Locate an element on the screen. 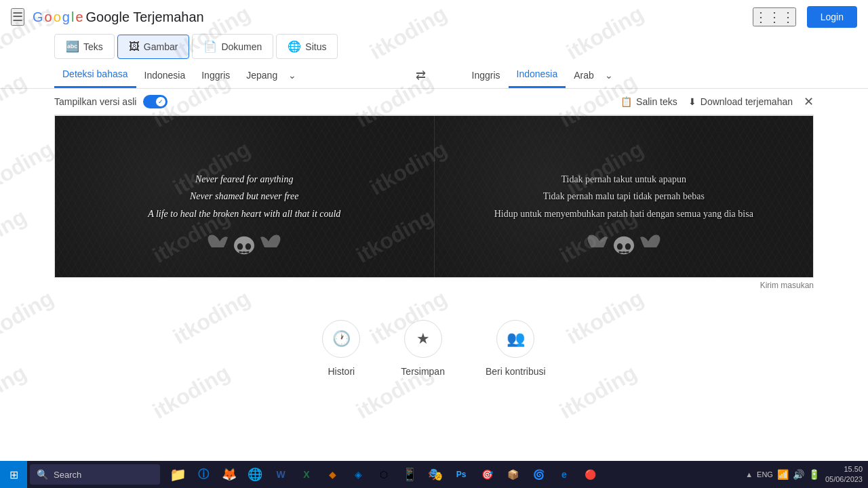 This screenshot has height=488, width=868. logo-l: l is located at coordinates (73, 18).